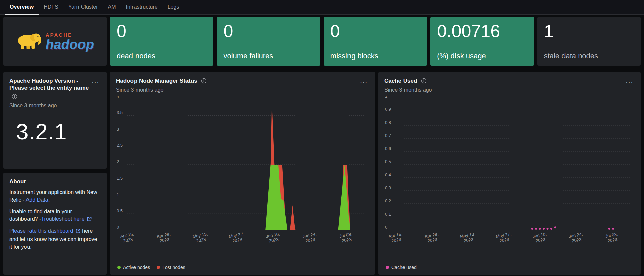  I want to click on kpi-disk-usage: 0.00716 (%) disk usage, so click(482, 42).